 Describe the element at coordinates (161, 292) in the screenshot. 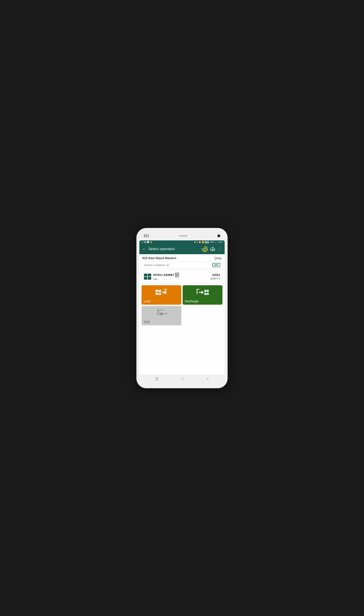

I see `load-icon` at that location.